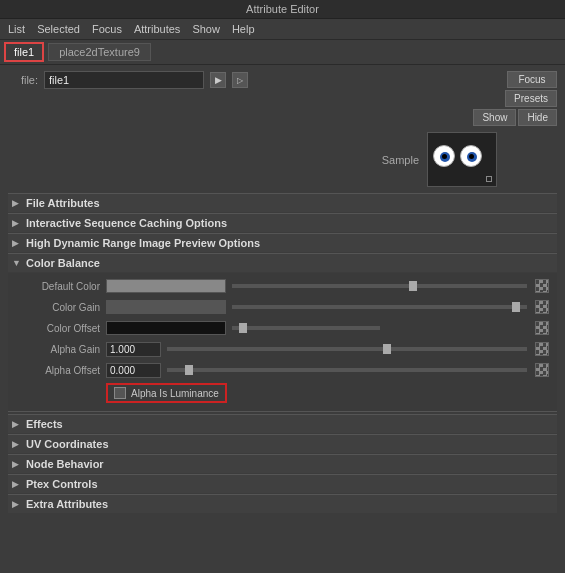  I want to click on section-title-uv-coordinates: UV Coordinates, so click(68, 444).